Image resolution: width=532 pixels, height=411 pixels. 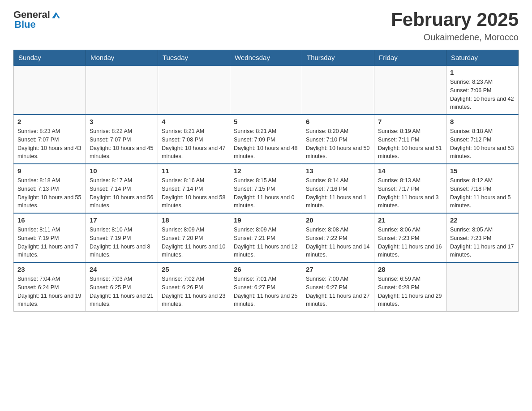 What do you see at coordinates (482, 193) in the screenshot?
I see `day-info: Sunrise: 8:12 AM Sunset: 7:18 PM Dayligh…` at bounding box center [482, 193].